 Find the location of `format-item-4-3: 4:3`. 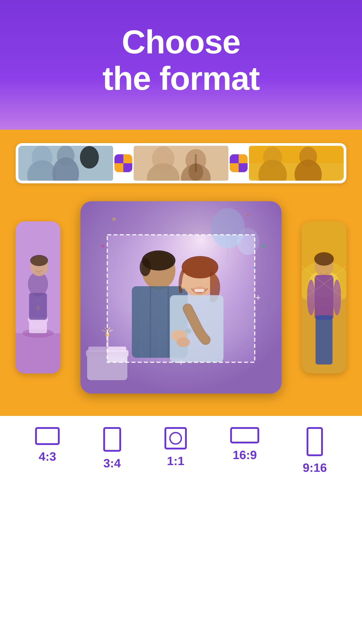

format-item-4-3: 4:3 is located at coordinates (47, 445).